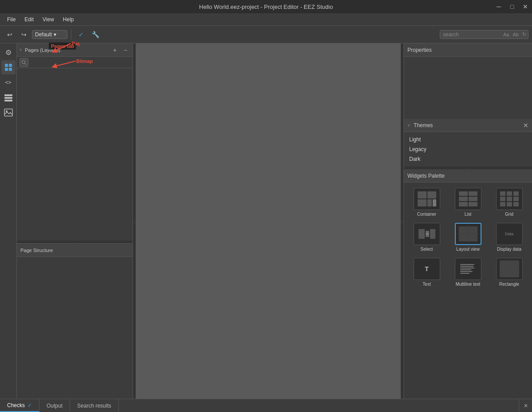 This screenshot has height=412, width=532. I want to click on check-button: ✓, so click(81, 35).